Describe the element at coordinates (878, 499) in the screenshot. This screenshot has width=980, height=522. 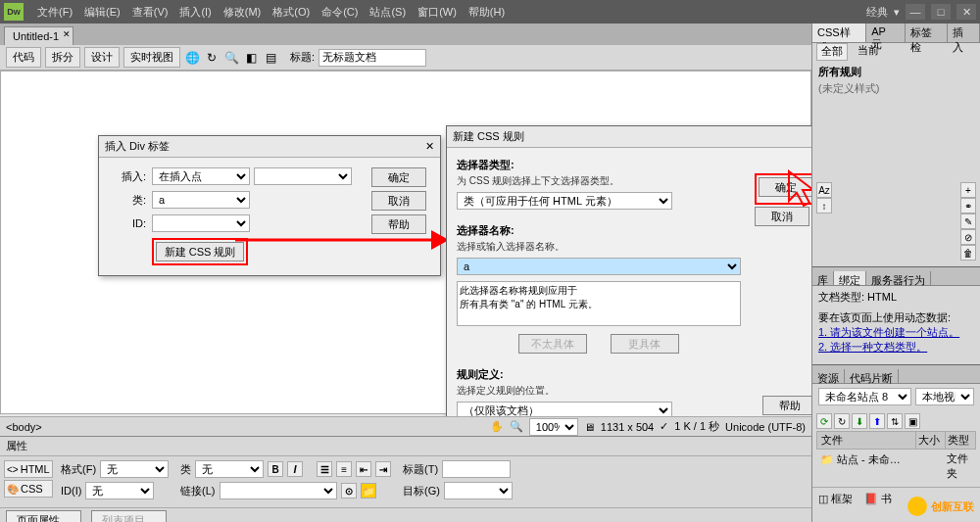
I see `books-panel-label: 📕 书` at that location.